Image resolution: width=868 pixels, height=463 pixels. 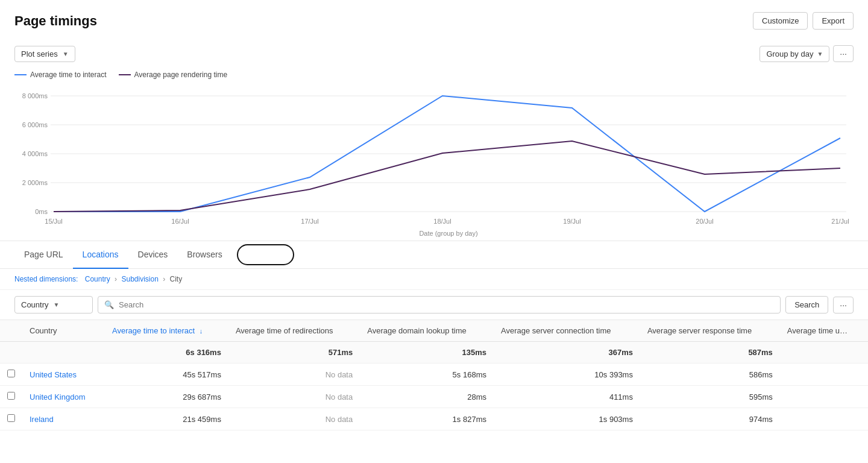 I want to click on row-0-checkbox, so click(x=11, y=375).